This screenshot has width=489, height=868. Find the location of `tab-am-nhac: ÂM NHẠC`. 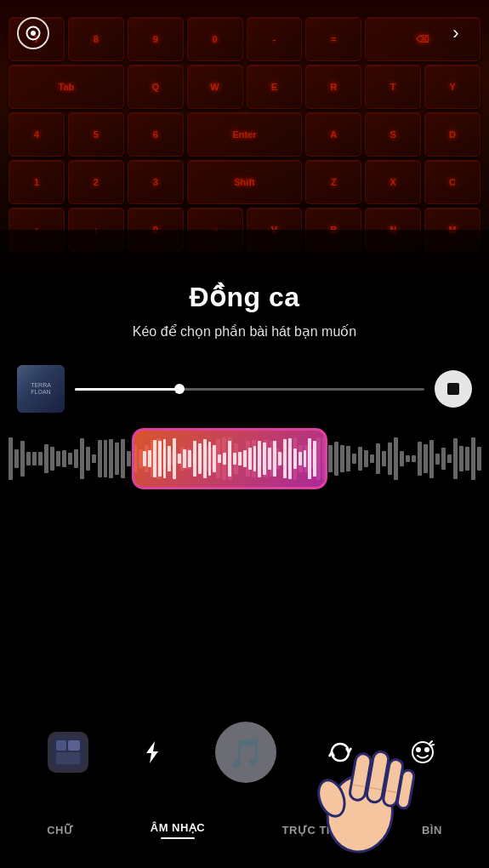

tab-am-nhac: ÂM NHẠC is located at coordinates (179, 831).